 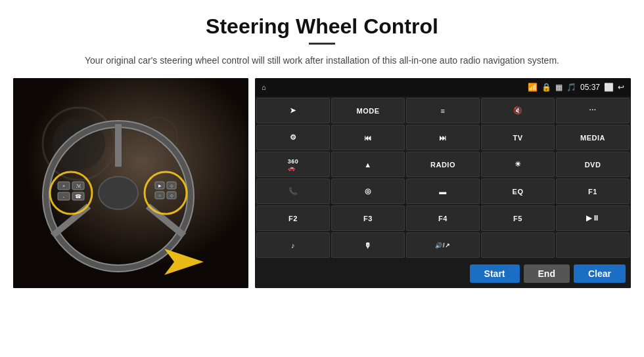 I want to click on bottom-action-bar: Start End Clear, so click(x=443, y=274).